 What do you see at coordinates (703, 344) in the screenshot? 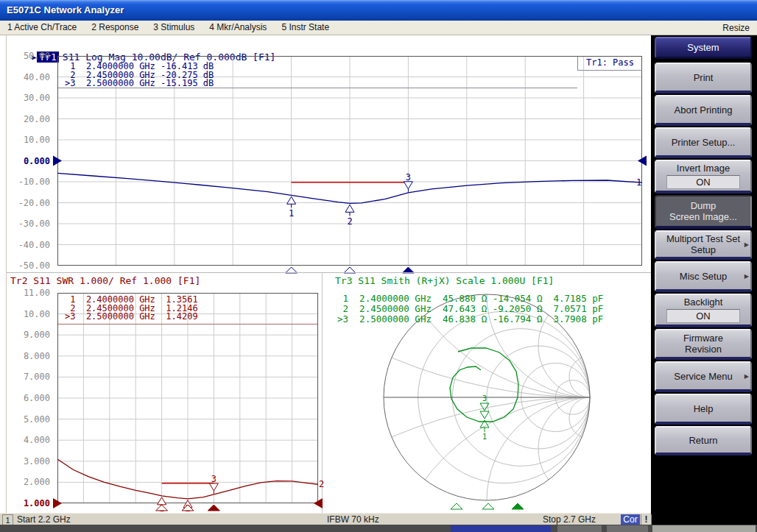
I see `softkey-label: Firmware Revision` at bounding box center [703, 344].